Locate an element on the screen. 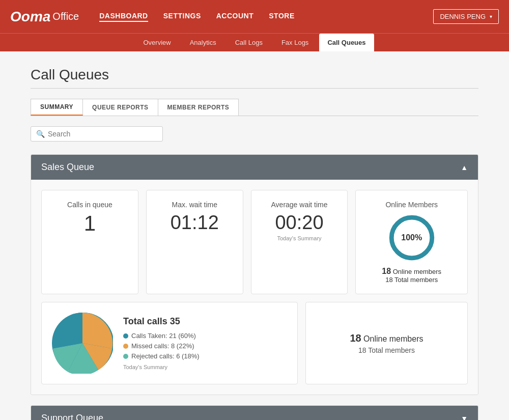  search-container: 🔍 is located at coordinates (254, 134).